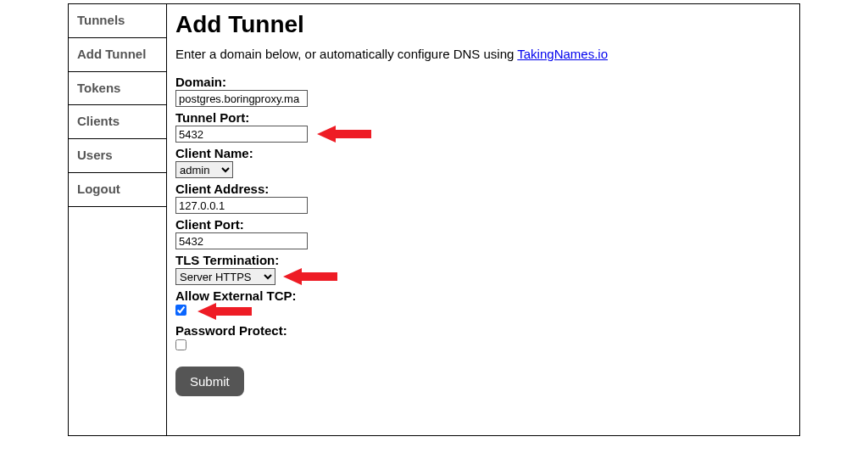 This screenshot has height=459, width=868. What do you see at coordinates (117, 55) in the screenshot?
I see `sidebar-item-add-tunnel: Add Tunnel` at bounding box center [117, 55].